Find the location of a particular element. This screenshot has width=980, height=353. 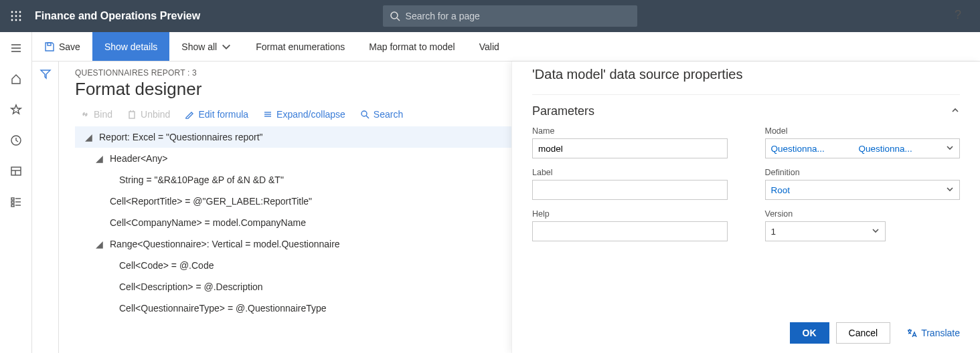

top-navbar: Finance and Operations Preview is located at coordinates (490, 16).